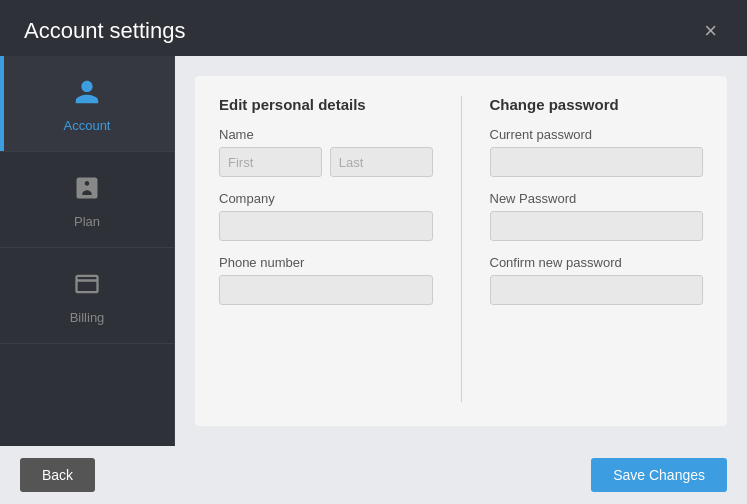 The image size is (747, 504). Describe the element at coordinates (326, 162) in the screenshot. I see `name-field-row` at that location.